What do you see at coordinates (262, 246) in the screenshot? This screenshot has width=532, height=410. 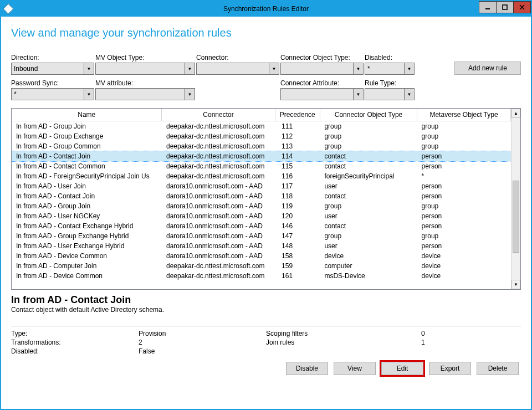 I see `table-row: In from AAD - User Exchange Hybriddarora…` at bounding box center [262, 246].